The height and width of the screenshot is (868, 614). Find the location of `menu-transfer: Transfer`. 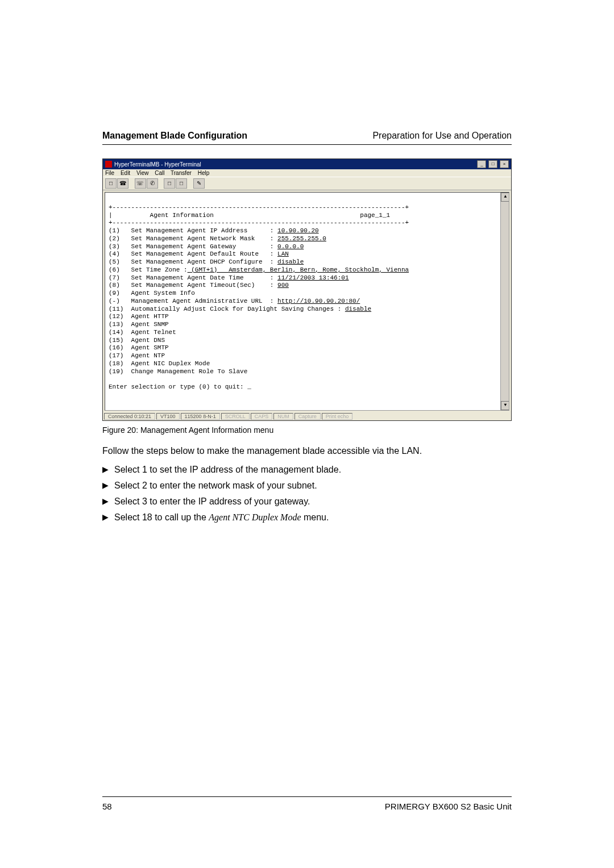

menu-transfer: Transfer is located at coordinates (181, 173).